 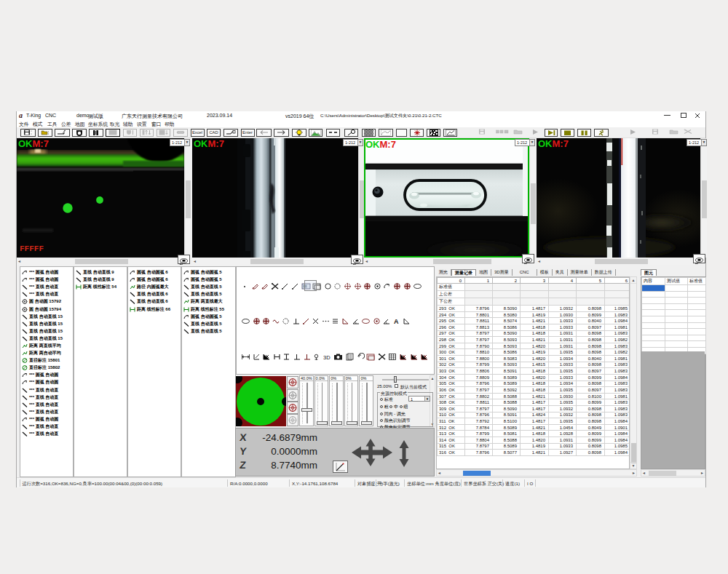 What do you see at coordinates (32, 249) in the screenshot?
I see `svg-text: FFFFF` at bounding box center [32, 249].